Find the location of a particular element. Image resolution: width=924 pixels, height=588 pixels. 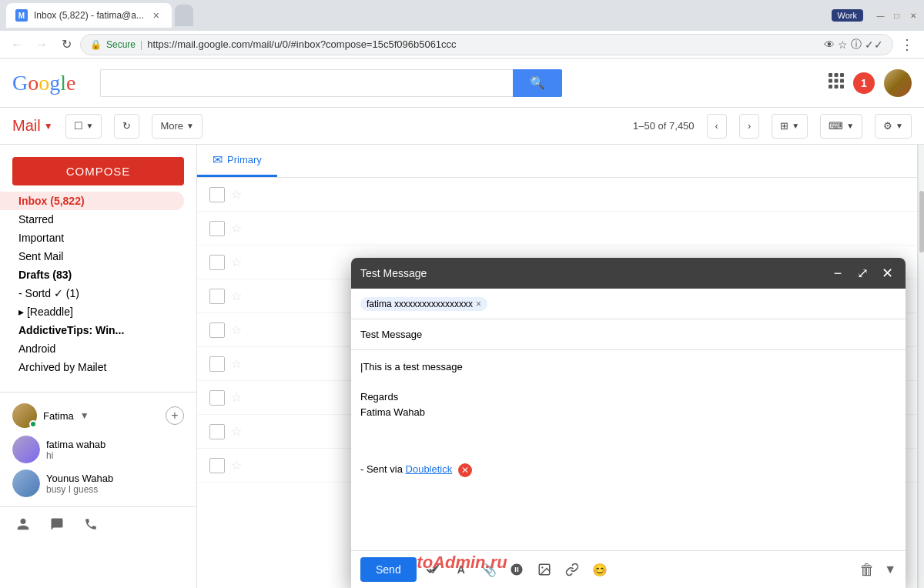

sidebar-item-important: Important is located at coordinates (92, 238).